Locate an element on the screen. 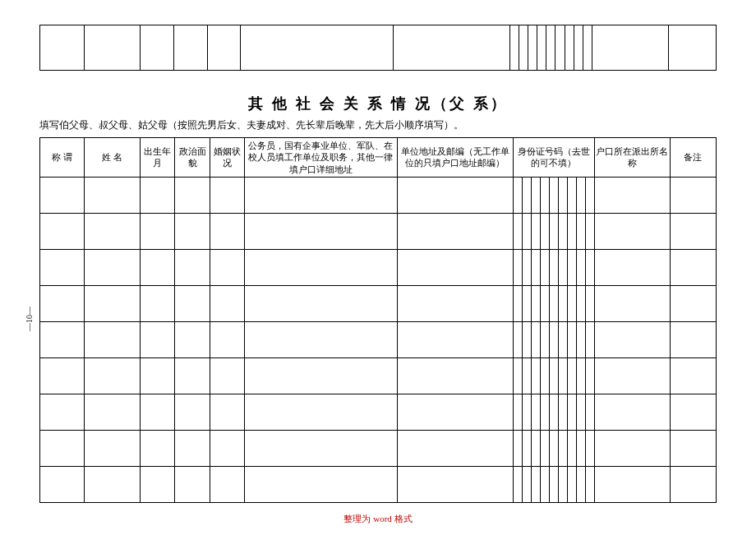 The height and width of the screenshot is (535, 756). header-unit-address: 单位地址及邮编（无工作单位的只填户口地址邮编） is located at coordinates (455, 158).